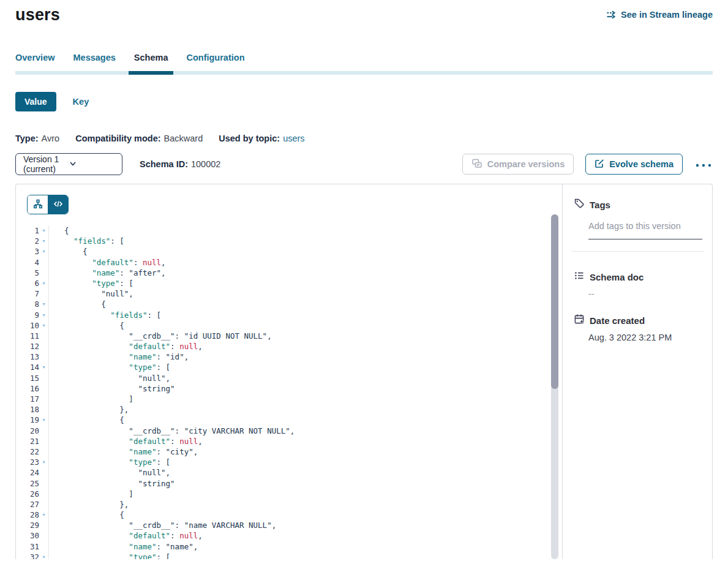 The height and width of the screenshot is (561, 728). I want to click on line-number: 4, so click(28, 262).